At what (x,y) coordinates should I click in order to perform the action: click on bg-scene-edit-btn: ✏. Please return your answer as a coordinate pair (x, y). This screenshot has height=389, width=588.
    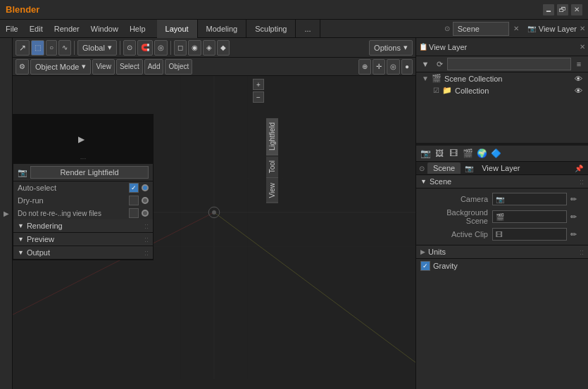
    Looking at the image, I should click on (573, 217).